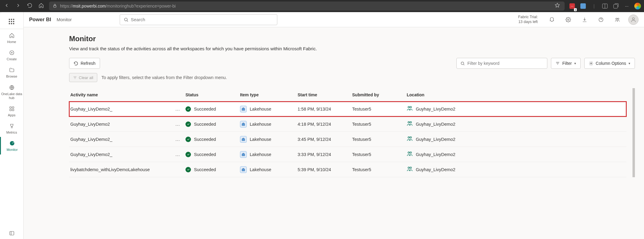 This screenshot has width=644, height=239. What do you see at coordinates (12, 126) in the screenshot?
I see `trophy-icon` at bounding box center [12, 126].